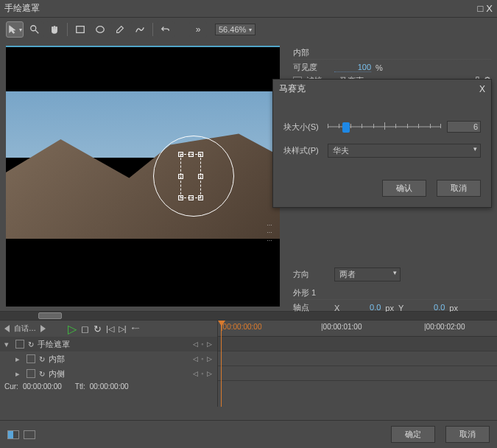 The width and height of the screenshot is (497, 448). Describe the element at coordinates (15, 29) in the screenshot. I see `pointer-tool: ▾` at that location.